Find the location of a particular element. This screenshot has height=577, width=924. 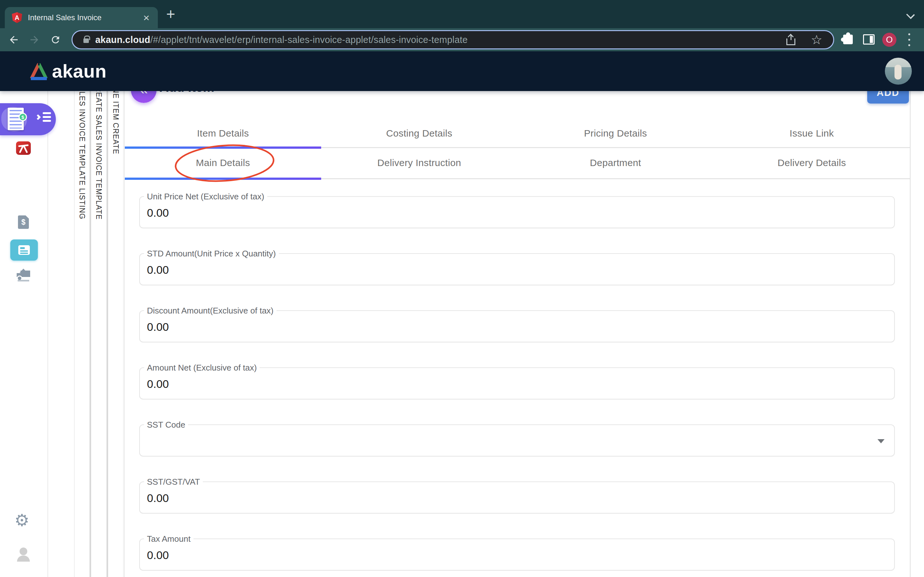

bookmark-star-icon: ☆ is located at coordinates (816, 40).